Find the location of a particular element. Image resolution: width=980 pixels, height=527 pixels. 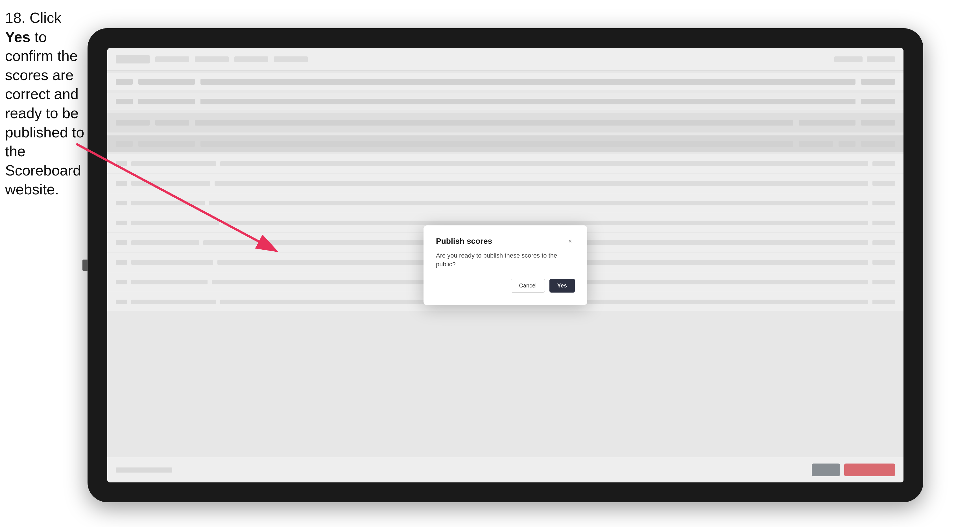

modal-body-text: Are you ready to publish these scores to… is located at coordinates (505, 260).